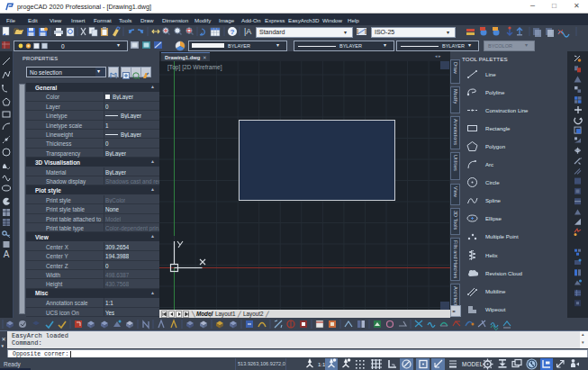 This screenshot has width=588, height=370. I want to click on svg-text: 1:1, so click(322, 365).